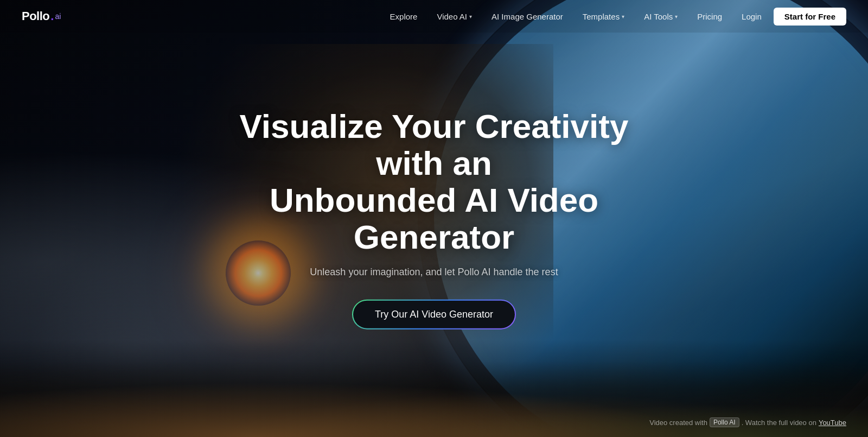 This screenshot has width=868, height=437. I want to click on footer-note: Video created with Pollo AI . Watch the …, so click(748, 422).